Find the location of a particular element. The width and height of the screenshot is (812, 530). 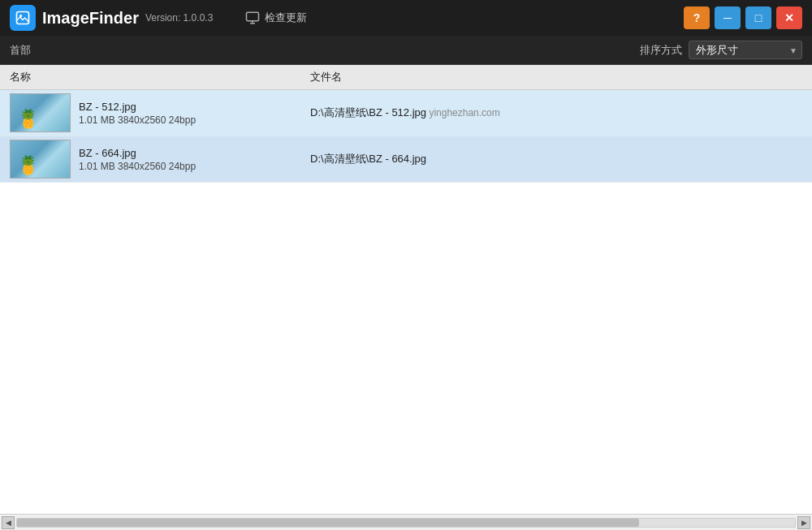

file-name-text: BZ - 512.jpg is located at coordinates (137, 107).